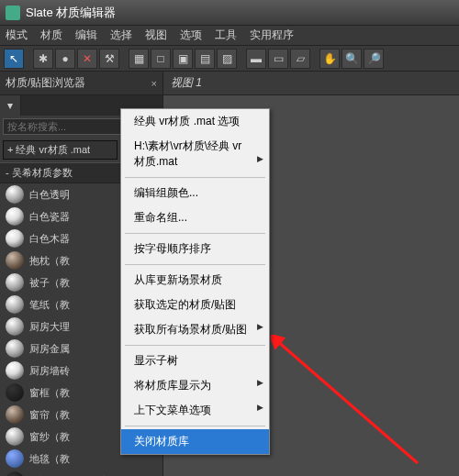 The width and height of the screenshot is (459, 476). I want to click on tool-pick: ✱, so click(43, 59).